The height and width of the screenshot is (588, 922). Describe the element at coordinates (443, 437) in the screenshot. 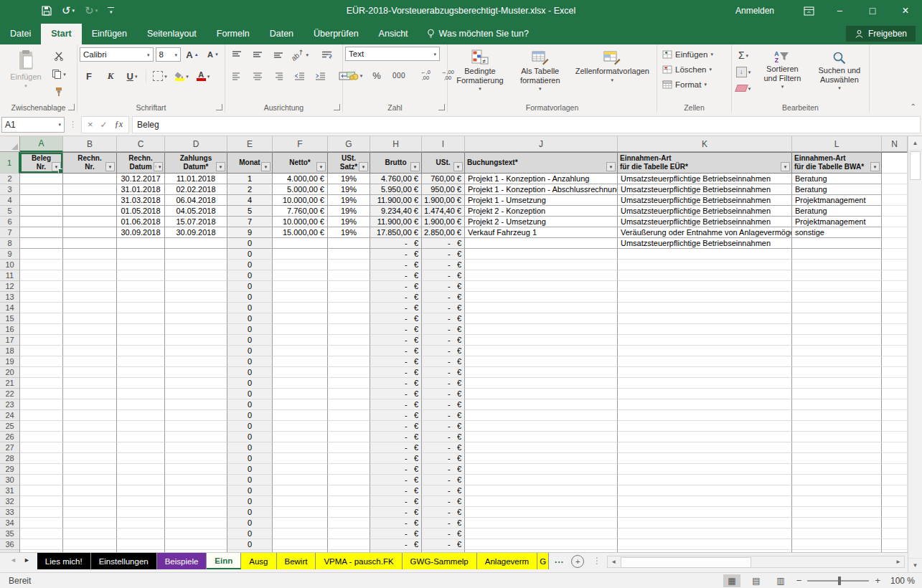

I see `cell-I26: - €` at that location.